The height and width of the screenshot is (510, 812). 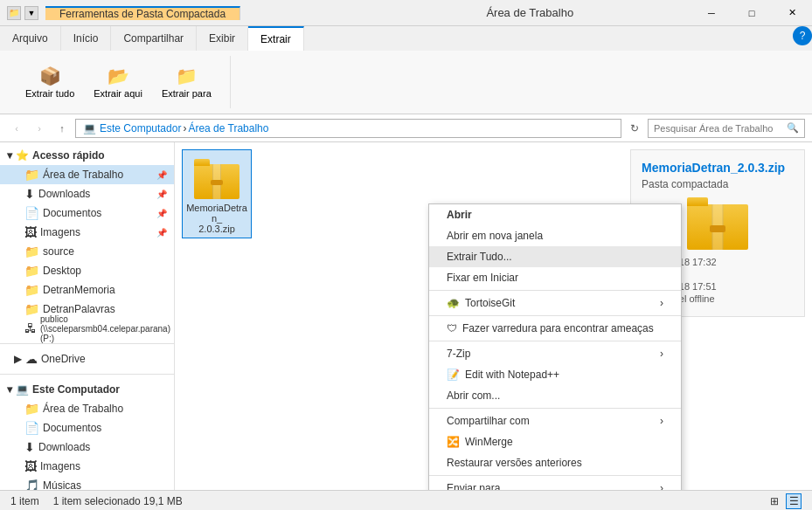 What do you see at coordinates (752, 13) in the screenshot?
I see `maximize-button: □` at bounding box center [752, 13].